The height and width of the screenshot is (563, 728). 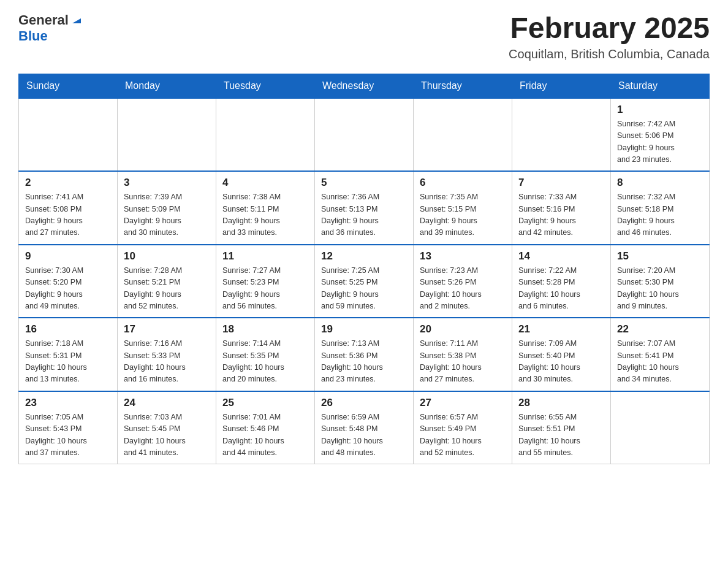 I want to click on day-info: Sunrise: 7:03 AM Sunset: 5:45 PM Dayligh…, so click(x=167, y=435).